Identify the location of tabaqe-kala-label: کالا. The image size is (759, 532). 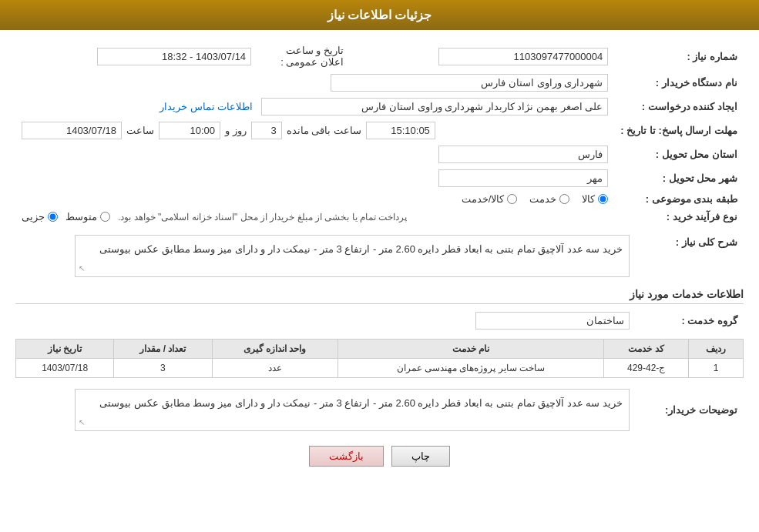
(589, 199).